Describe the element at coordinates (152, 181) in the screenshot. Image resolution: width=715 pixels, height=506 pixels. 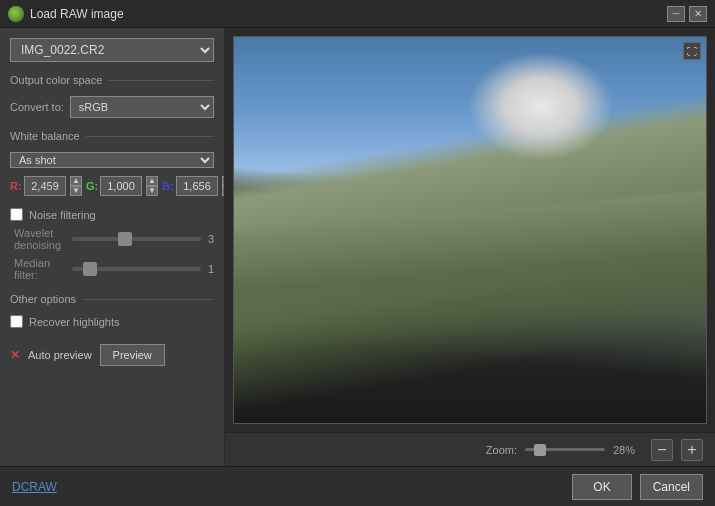
I see `g-spin-up: ▲` at that location.